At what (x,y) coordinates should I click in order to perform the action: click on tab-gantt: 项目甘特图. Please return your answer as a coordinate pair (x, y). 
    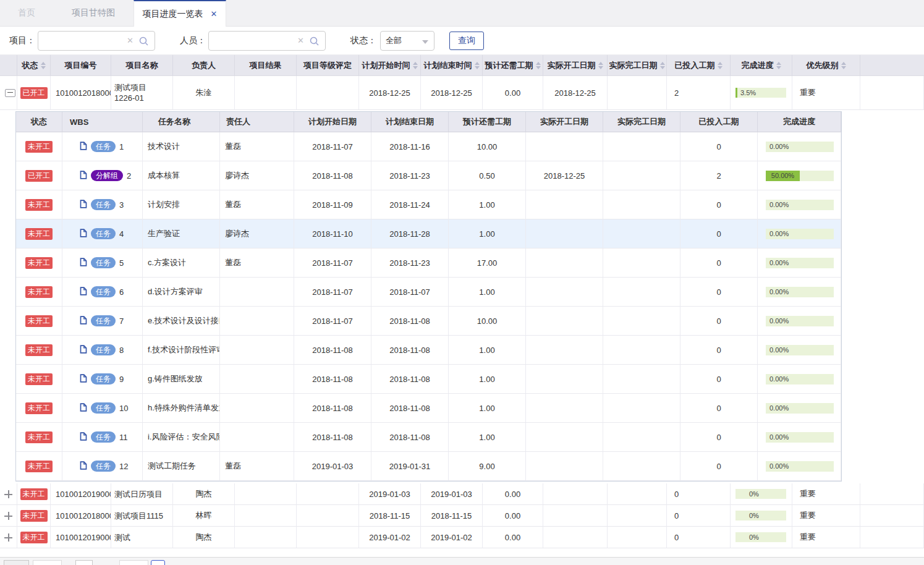
    Looking at the image, I should click on (93, 13).